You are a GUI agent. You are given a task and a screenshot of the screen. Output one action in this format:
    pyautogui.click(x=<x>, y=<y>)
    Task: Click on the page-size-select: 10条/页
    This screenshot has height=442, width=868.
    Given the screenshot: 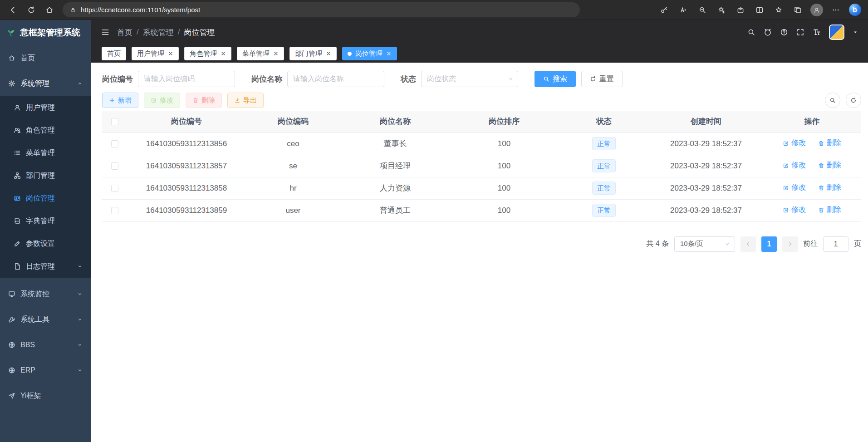 What is the action you would take?
    pyautogui.click(x=705, y=244)
    